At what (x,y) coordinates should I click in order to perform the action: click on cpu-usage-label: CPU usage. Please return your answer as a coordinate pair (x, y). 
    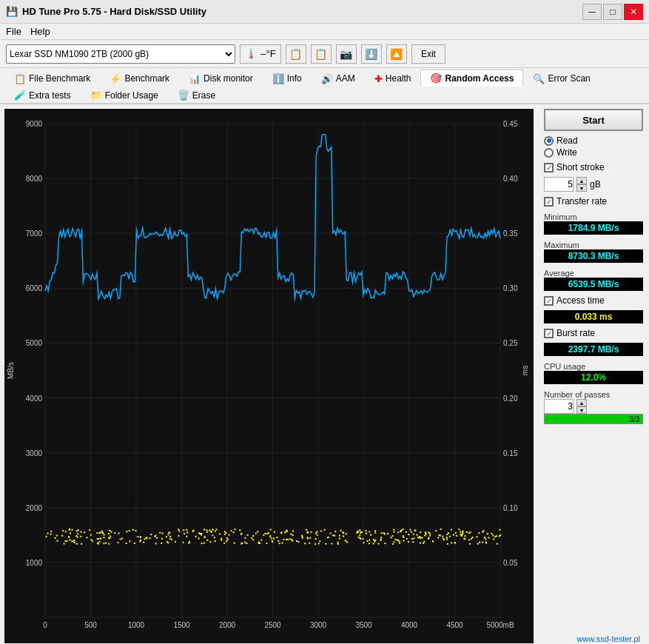
    Looking at the image, I should click on (593, 366).